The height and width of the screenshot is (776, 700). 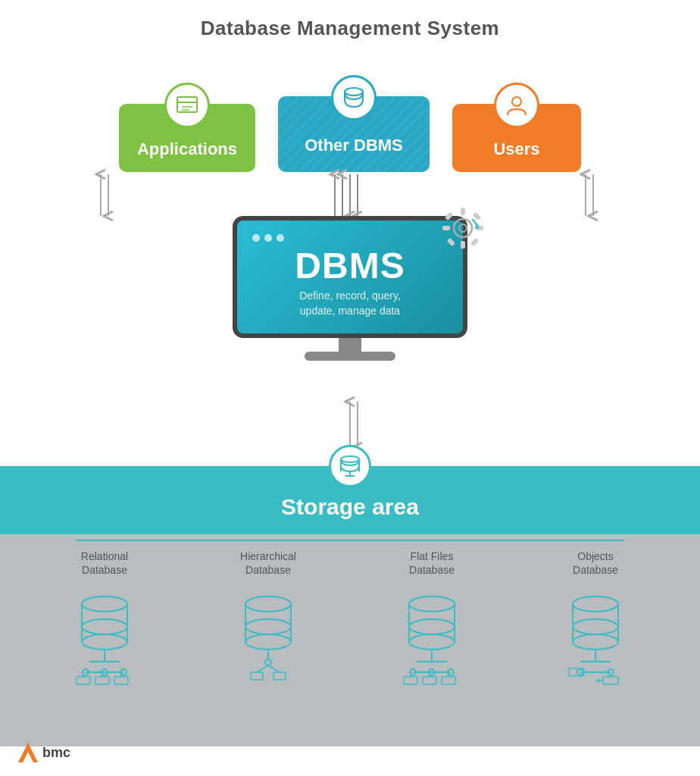 I want to click on users-icon, so click(x=517, y=105).